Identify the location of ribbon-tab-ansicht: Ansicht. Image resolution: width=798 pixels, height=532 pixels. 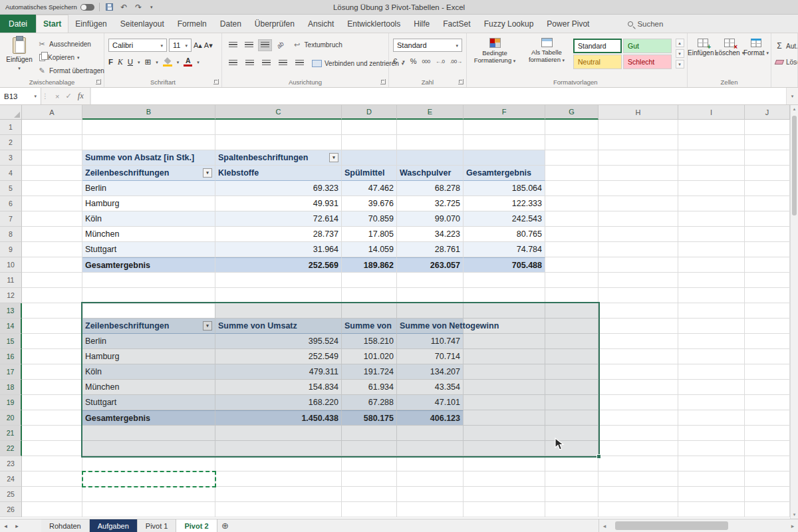
(321, 24).